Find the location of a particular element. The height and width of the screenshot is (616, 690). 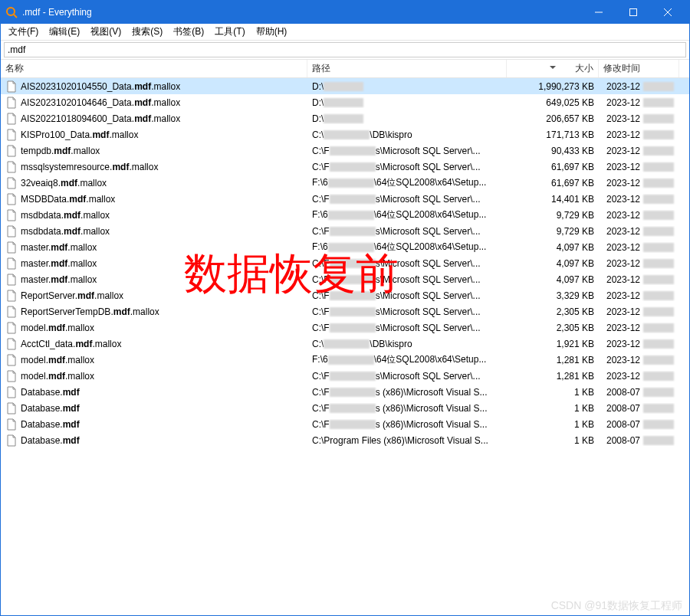

file-name-cell: ReportServerTempDB.mdf.mallox is located at coordinates (154, 312).